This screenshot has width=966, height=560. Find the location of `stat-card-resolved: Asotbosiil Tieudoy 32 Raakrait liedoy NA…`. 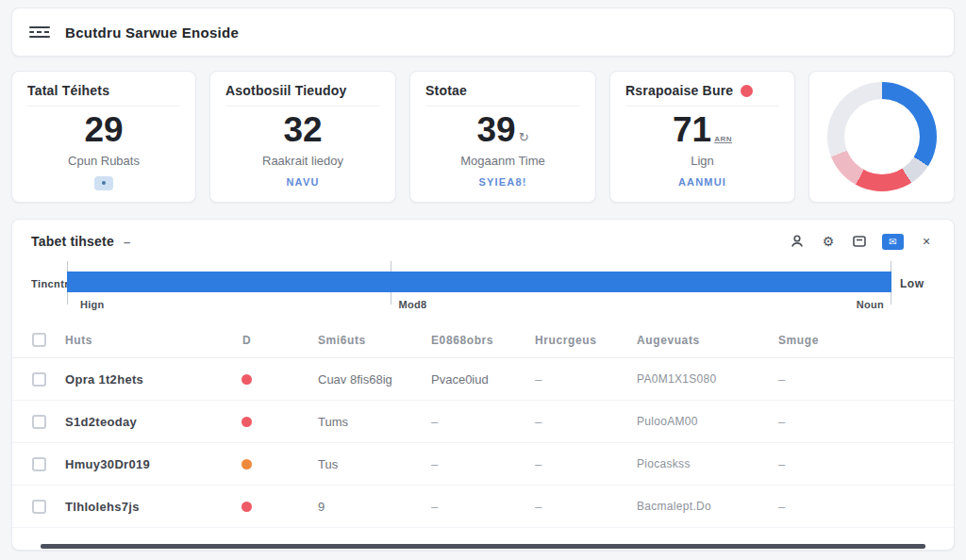

stat-card-resolved: Asotbosiil Tieudoy 32 Raakrait liedoy NA… is located at coordinates (303, 137).